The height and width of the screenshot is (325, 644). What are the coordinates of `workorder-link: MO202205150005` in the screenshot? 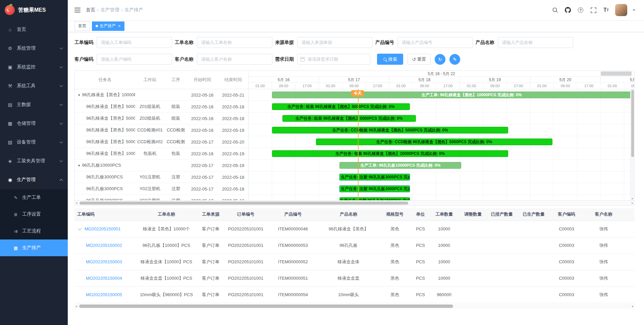 It's located at (104, 294).